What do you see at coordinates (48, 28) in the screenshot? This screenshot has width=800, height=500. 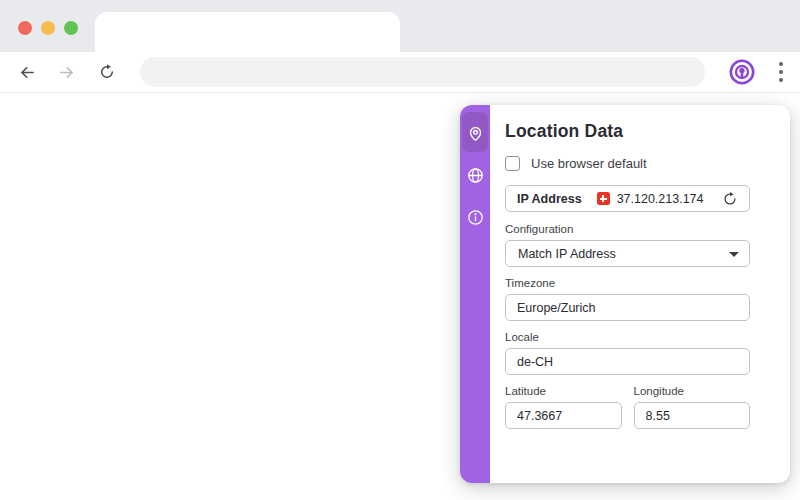 I see `traffic-lights` at bounding box center [48, 28].